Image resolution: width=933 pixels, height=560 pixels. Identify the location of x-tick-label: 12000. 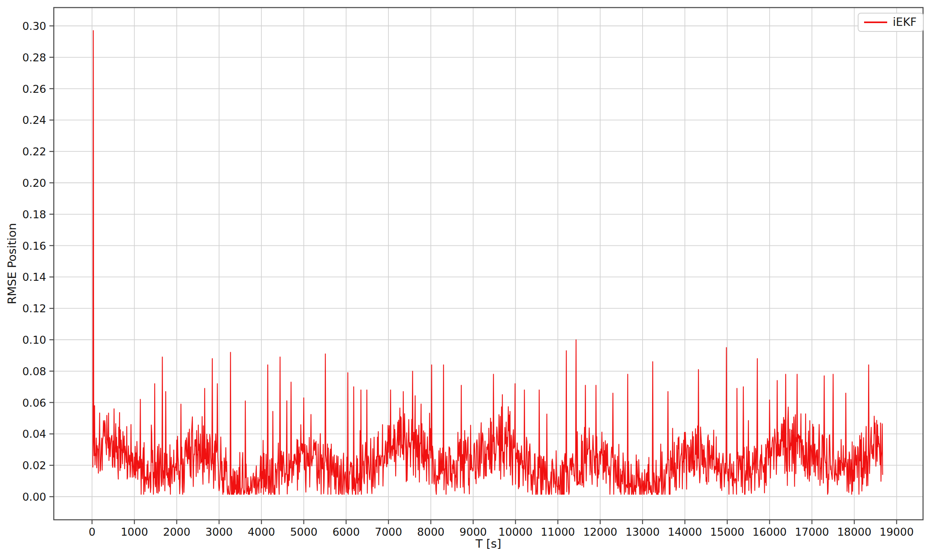
(600, 532).